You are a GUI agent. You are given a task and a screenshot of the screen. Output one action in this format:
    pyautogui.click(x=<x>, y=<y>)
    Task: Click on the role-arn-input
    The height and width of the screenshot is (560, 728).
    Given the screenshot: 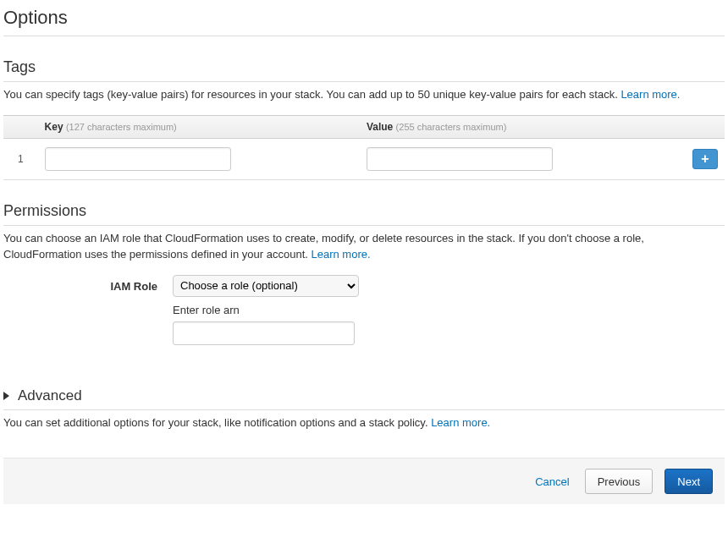 What is the action you would take?
    pyautogui.click(x=264, y=333)
    